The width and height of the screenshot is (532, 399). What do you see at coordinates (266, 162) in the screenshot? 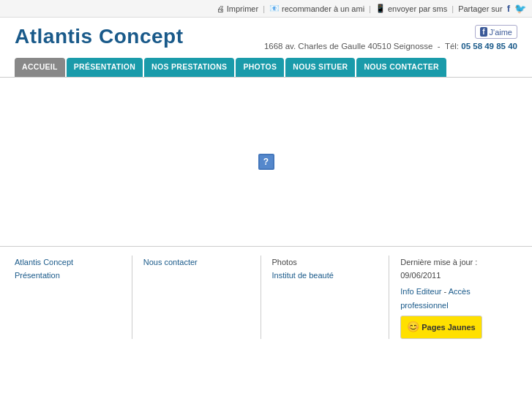
I see `content-placeholder-image: ?` at bounding box center [266, 162].